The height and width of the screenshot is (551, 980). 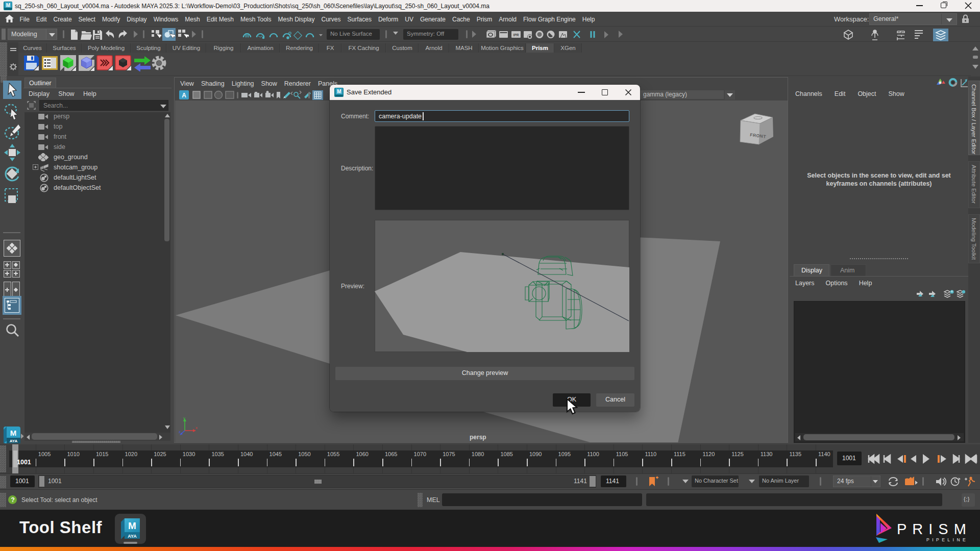 I want to click on svg-text: z, so click(x=180, y=432).